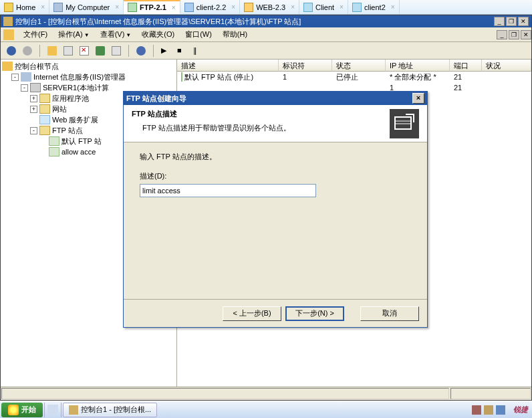 The width and height of the screenshot is (532, 418). I want to click on export-button, so click(116, 51).